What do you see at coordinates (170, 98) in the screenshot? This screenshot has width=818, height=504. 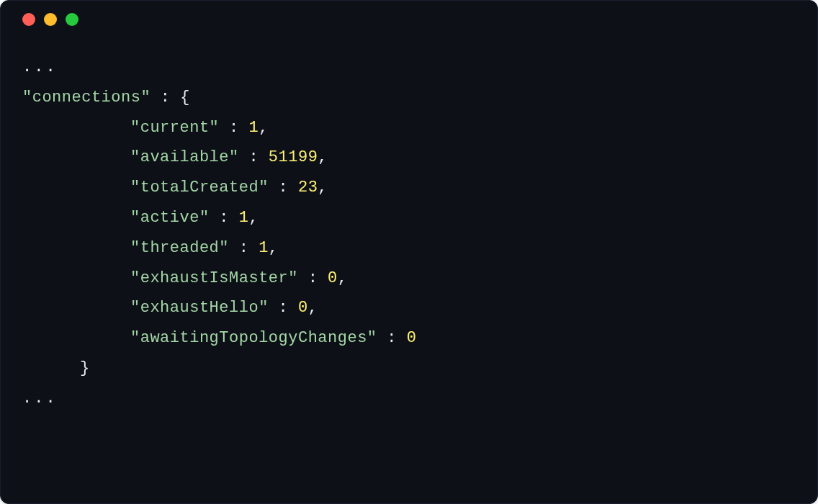 I see `open-brace: : {` at bounding box center [170, 98].